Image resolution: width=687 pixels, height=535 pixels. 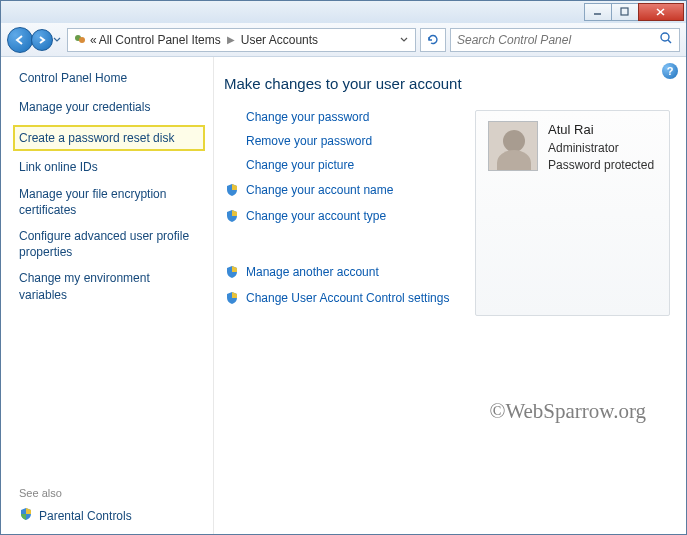 What do you see at coordinates (601, 166) in the screenshot?
I see `user-protection: Password protected` at bounding box center [601, 166].